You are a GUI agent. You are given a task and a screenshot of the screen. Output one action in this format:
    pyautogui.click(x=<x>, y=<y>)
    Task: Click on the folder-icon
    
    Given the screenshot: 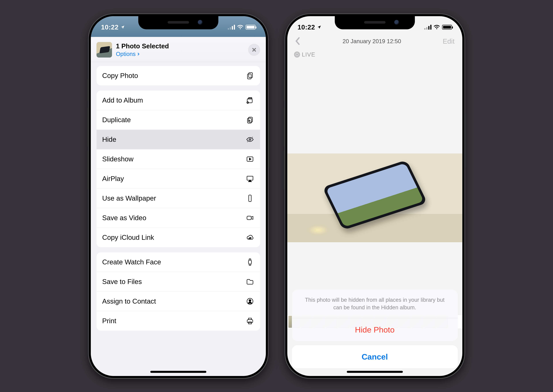 What is the action you would take?
    pyautogui.click(x=250, y=282)
    